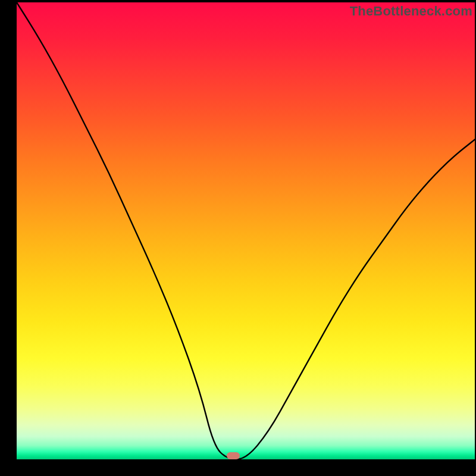 The image size is (476, 476). What do you see at coordinates (233, 456) in the screenshot?
I see `optimal-marker-icon` at bounding box center [233, 456].